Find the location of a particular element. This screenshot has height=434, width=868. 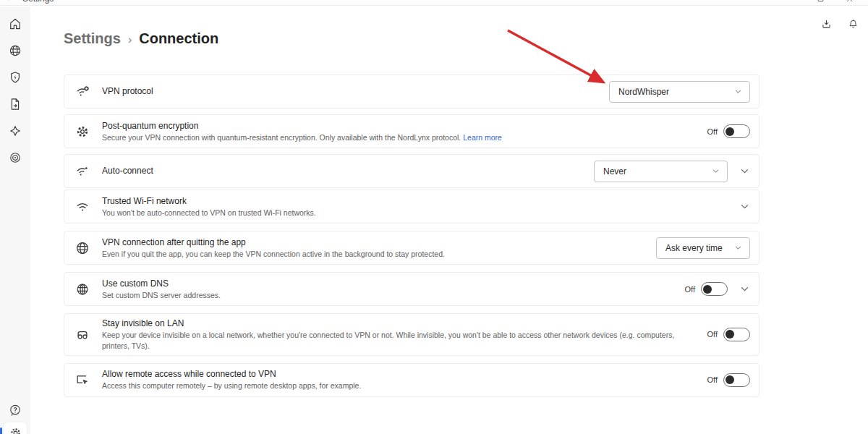

row-vpn-protocol: VPN protocol NordWhisper is located at coordinates (412, 91).